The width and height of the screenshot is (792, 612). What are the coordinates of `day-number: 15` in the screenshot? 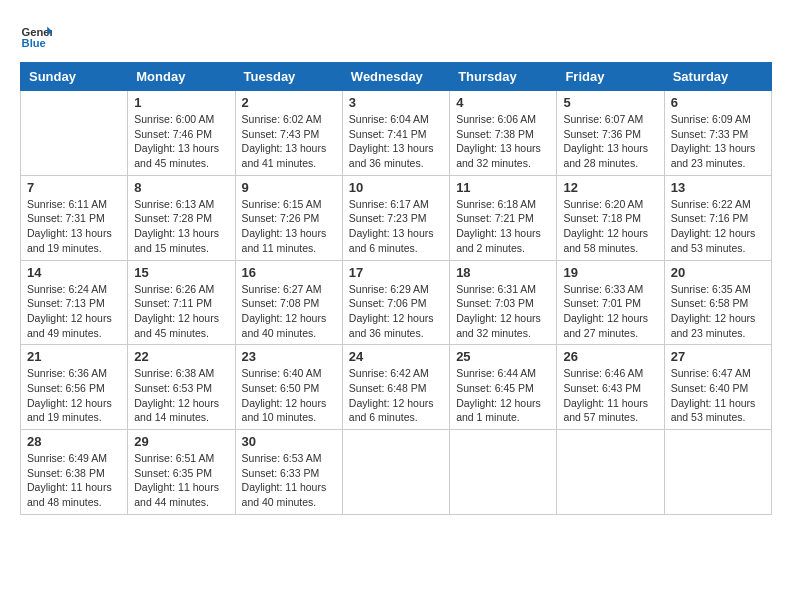 It's located at (181, 272).